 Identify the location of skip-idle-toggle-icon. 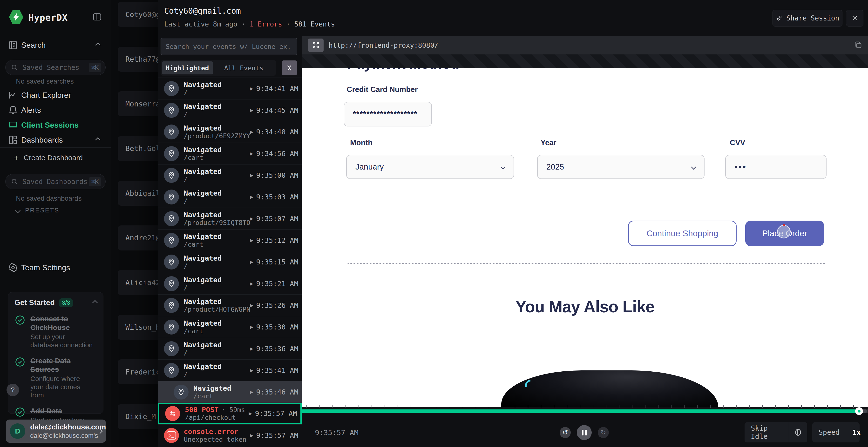
(798, 432).